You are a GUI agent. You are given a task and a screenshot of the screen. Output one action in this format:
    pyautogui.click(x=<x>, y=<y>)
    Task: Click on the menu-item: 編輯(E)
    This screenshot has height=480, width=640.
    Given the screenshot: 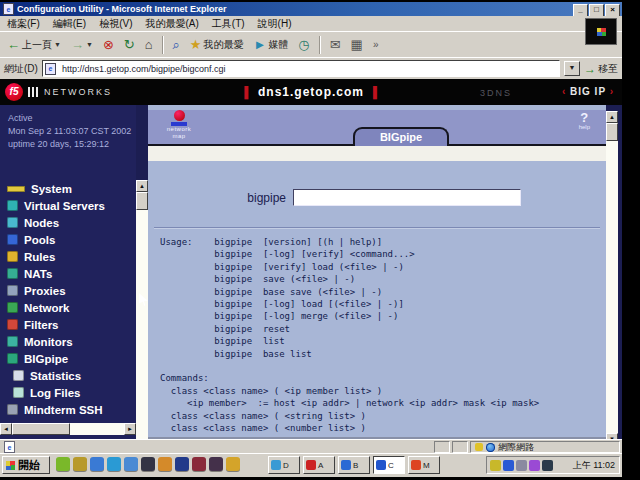 What is the action you would take?
    pyautogui.click(x=70, y=24)
    